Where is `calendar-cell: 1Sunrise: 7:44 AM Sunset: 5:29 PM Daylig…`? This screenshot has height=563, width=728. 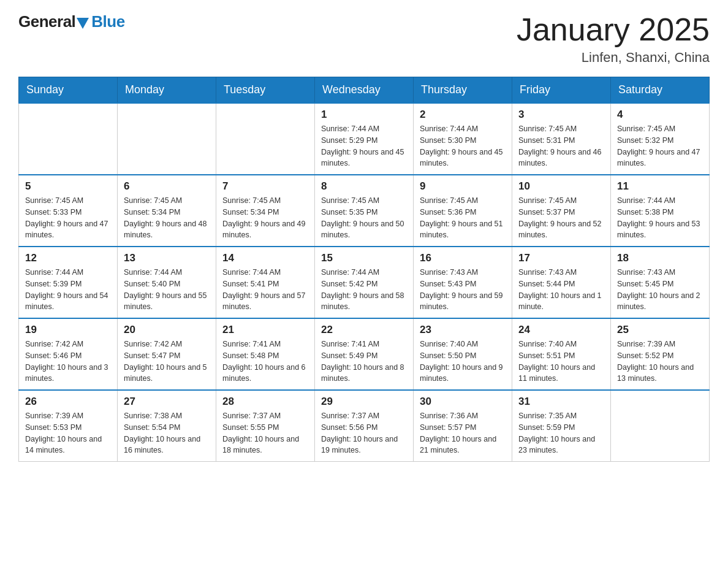 calendar-cell: 1Sunrise: 7:44 AM Sunset: 5:29 PM Daylig… is located at coordinates (364, 139).